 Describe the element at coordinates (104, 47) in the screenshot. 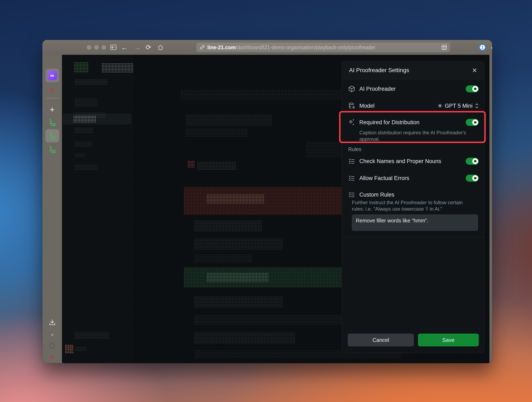

I see `zoom-window-button` at that location.